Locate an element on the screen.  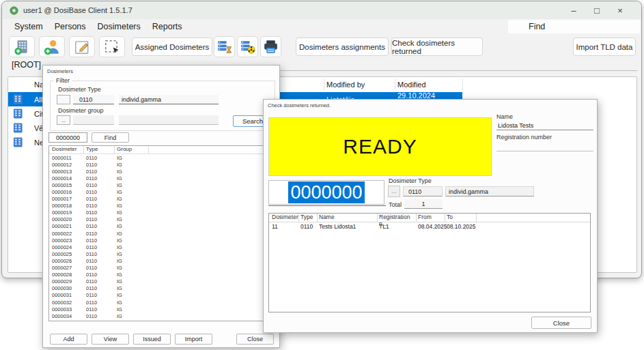
dosimeter-group-label: Dosimeter group is located at coordinates (81, 111).